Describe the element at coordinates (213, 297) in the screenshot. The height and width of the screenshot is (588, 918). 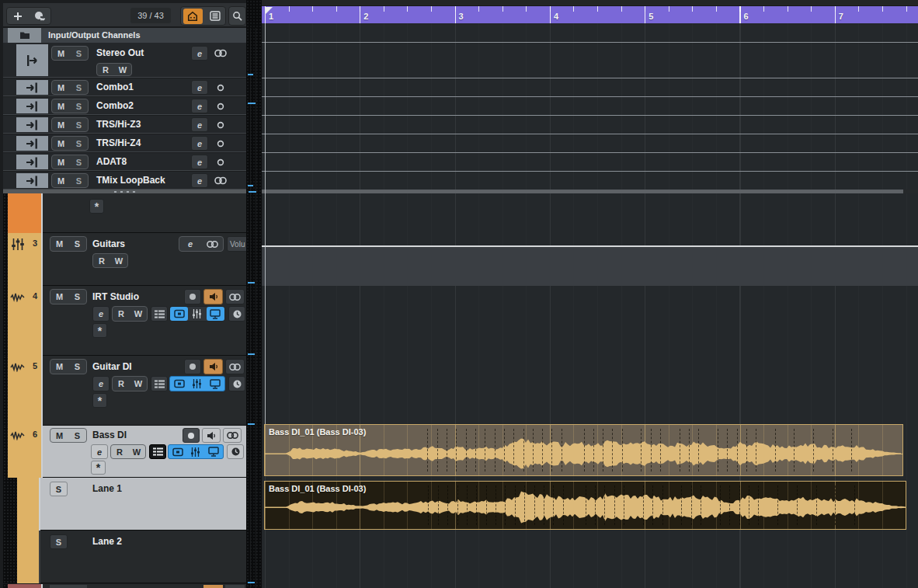
I see `monitor-button` at that location.